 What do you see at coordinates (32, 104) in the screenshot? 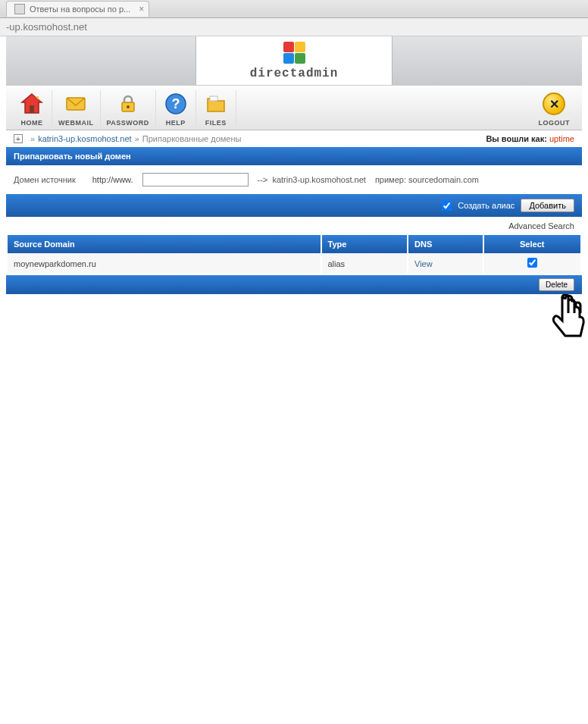
I see `home-icon` at bounding box center [32, 104].